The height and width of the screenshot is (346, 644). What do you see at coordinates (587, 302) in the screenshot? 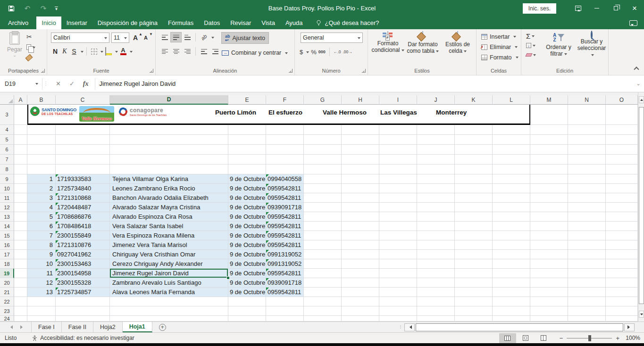
I see `cell-N22` at bounding box center [587, 302].